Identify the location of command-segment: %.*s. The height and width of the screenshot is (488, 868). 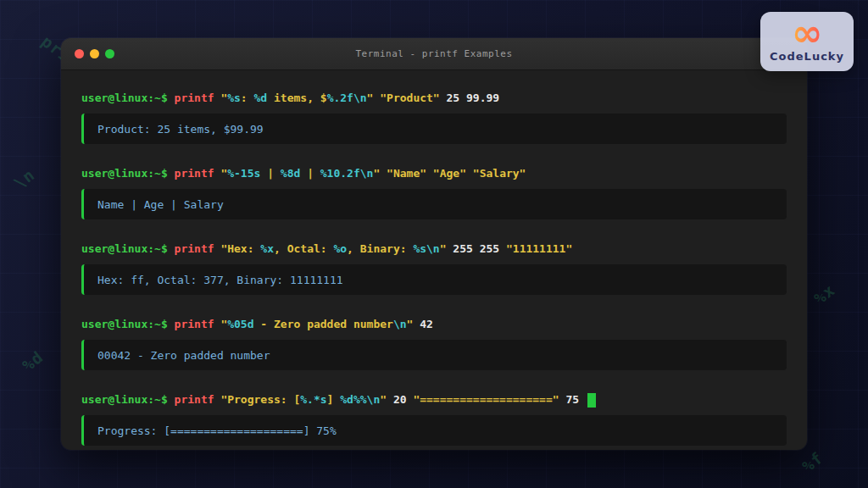
(314, 400).